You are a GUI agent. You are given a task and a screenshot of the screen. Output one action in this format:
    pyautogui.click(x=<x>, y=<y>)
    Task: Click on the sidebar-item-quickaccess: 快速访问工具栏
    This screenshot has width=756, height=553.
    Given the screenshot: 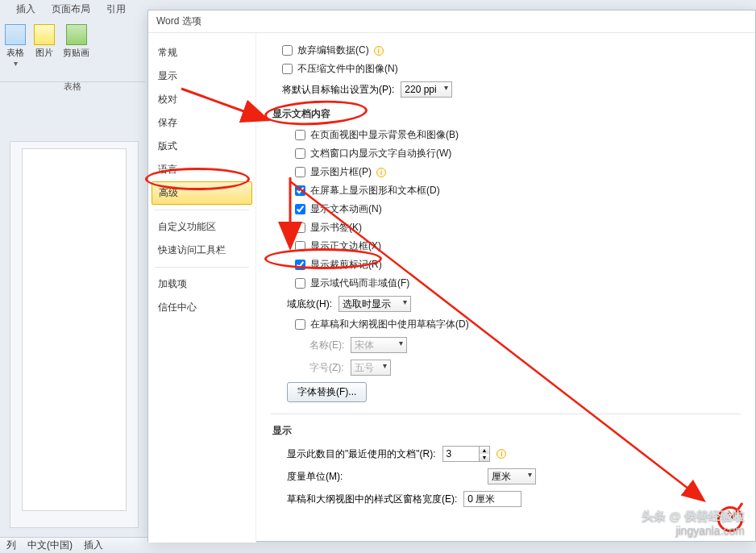 What is the action you would take?
    pyautogui.click(x=201, y=250)
    